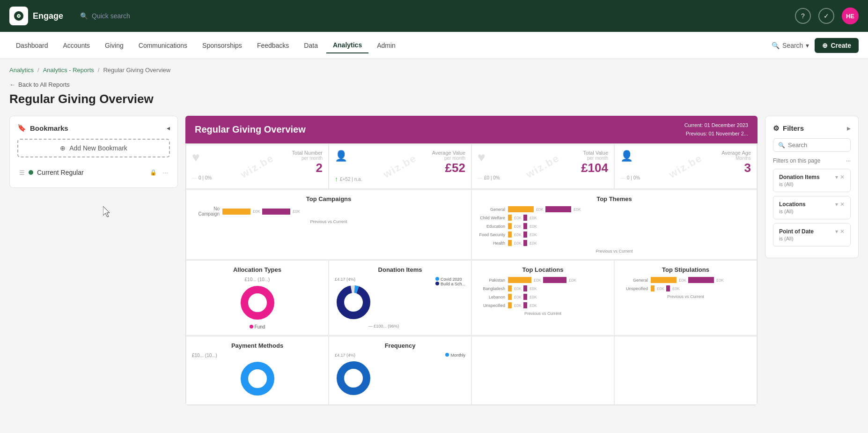 The width and height of the screenshot is (868, 433). What do you see at coordinates (803, 16) in the screenshot?
I see `help-button: ?` at bounding box center [803, 16].